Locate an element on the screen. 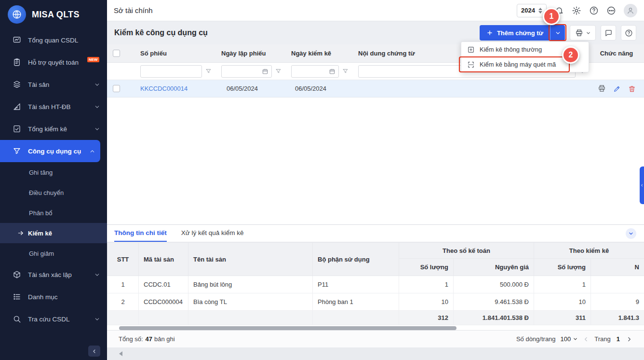 The width and height of the screenshot is (644, 360). h-scroll-left-arrow-icon is located at coordinates (121, 354).